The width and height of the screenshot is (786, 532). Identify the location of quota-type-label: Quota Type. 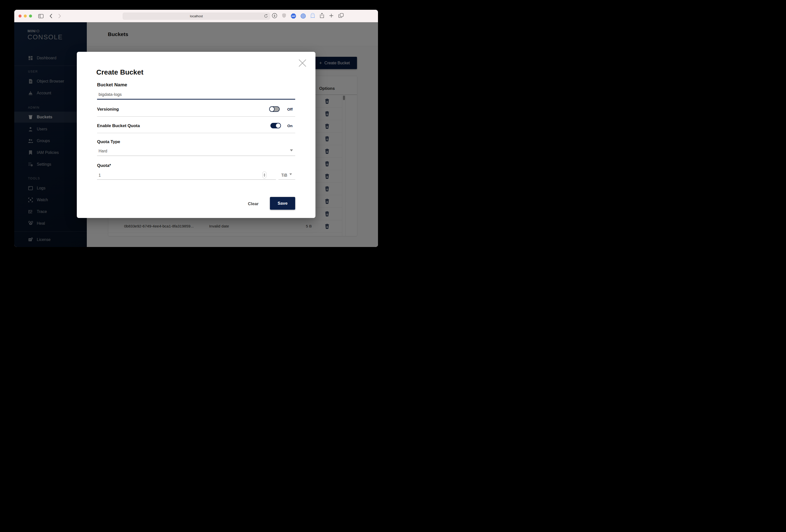
(109, 142).